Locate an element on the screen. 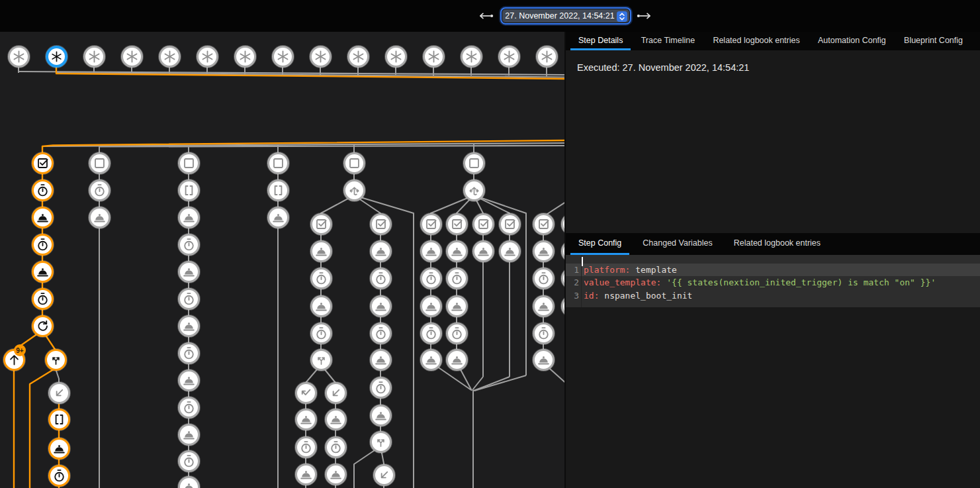 This screenshot has height=488, width=980. subtab-step-config: Step Config is located at coordinates (600, 244).